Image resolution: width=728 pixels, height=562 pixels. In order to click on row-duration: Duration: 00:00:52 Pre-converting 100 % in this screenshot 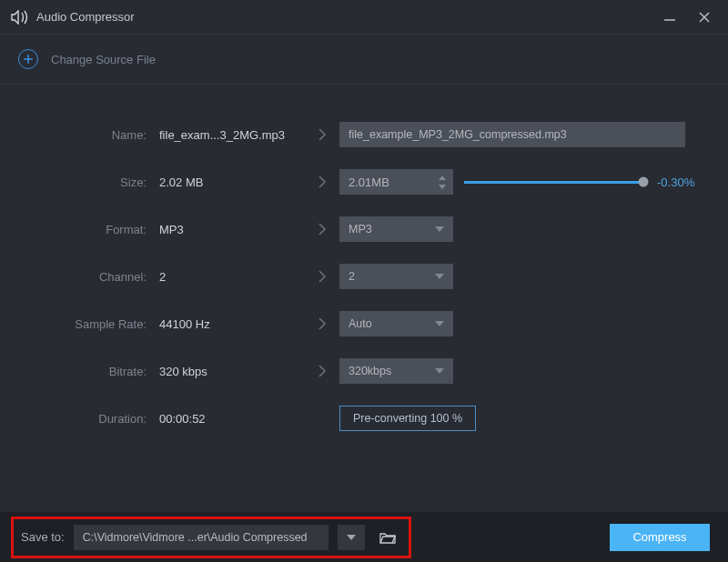, I will do `click(364, 418)`.